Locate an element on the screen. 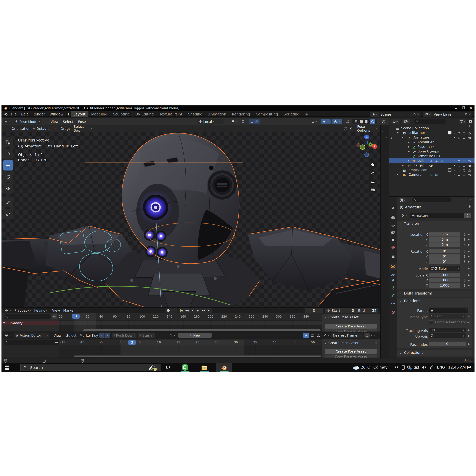 Image resolution: width=476 pixels, height=476 pixels. editor-type-button: ∨ is located at coordinates (8, 122).